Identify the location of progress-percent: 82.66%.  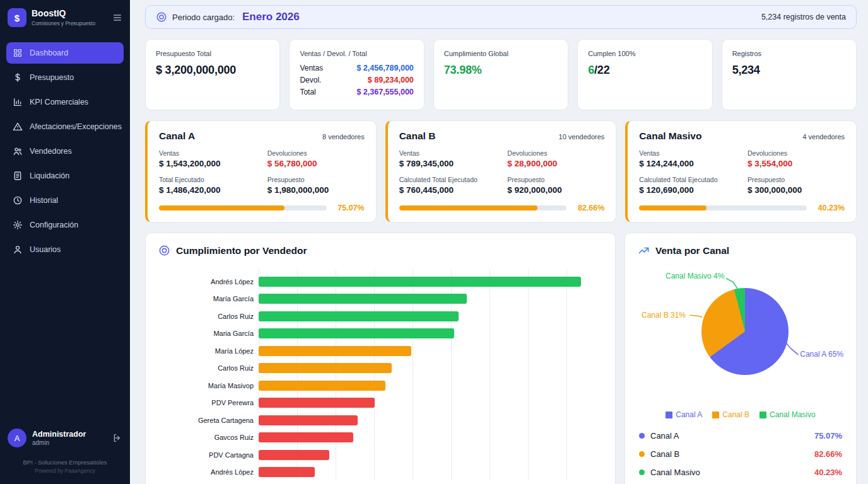
(589, 208).